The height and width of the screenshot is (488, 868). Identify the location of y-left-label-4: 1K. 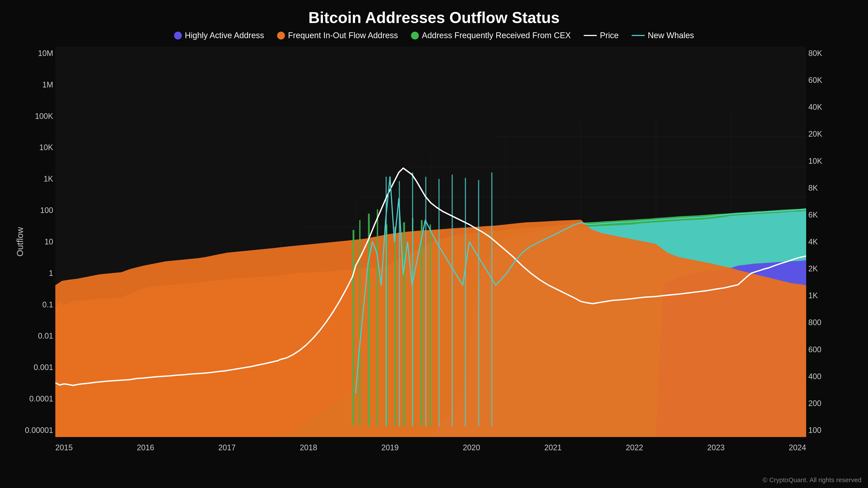
(49, 179).